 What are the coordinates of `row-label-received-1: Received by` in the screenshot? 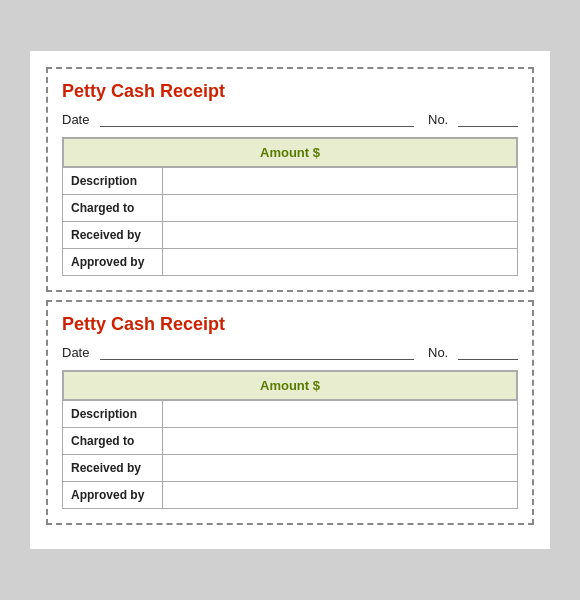 It's located at (113, 235).